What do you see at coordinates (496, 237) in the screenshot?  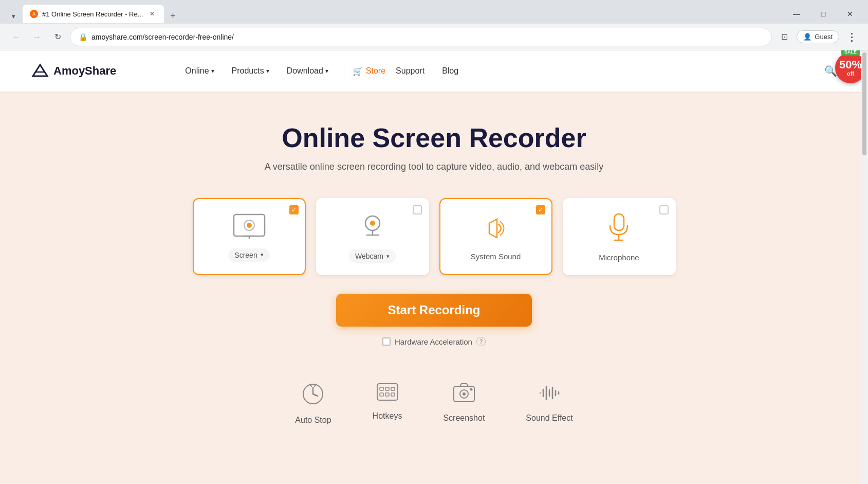 I see `system-sound-card: ✓ System Sound` at bounding box center [496, 237].